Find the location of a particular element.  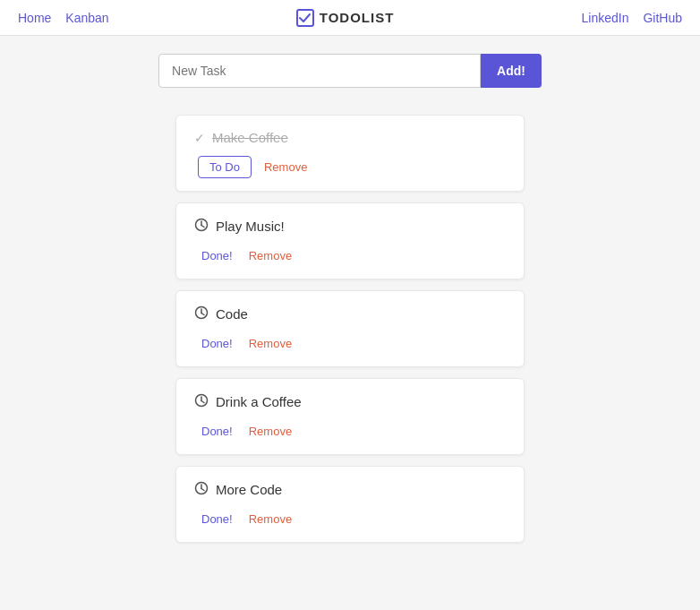

task-card: Drink a CoffeeDone!Remove is located at coordinates (350, 417).